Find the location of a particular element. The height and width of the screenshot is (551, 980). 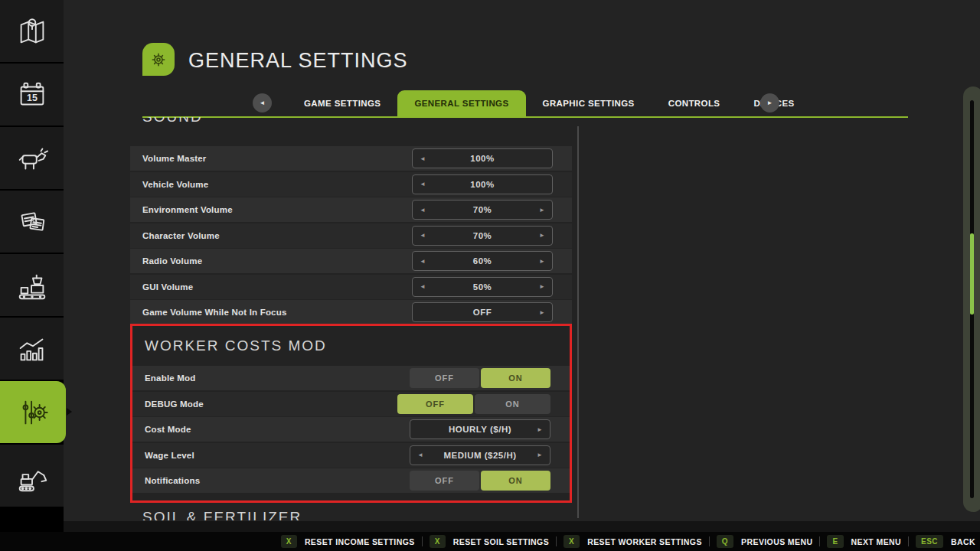

calendar-icon: 15 is located at coordinates (32, 95).